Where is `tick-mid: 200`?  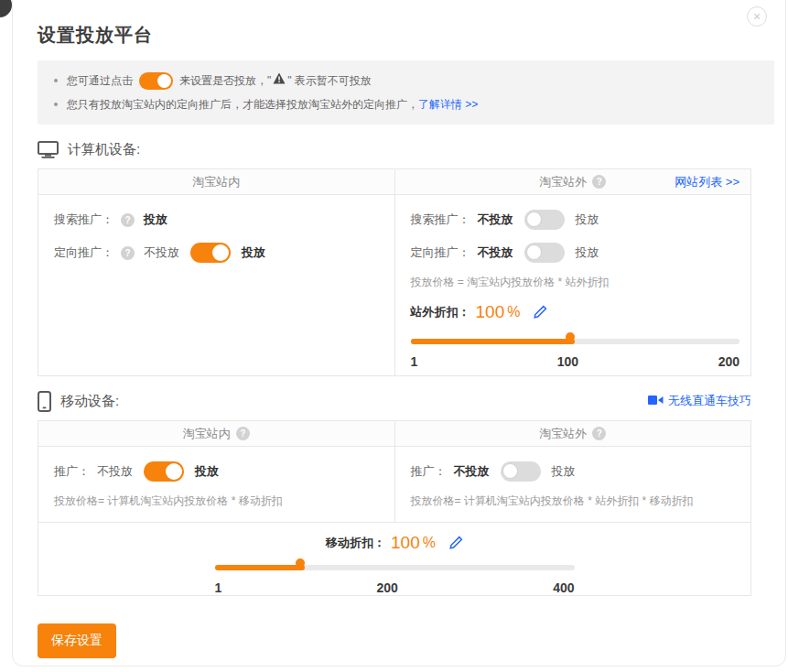
tick-mid: 200 is located at coordinates (388, 588).